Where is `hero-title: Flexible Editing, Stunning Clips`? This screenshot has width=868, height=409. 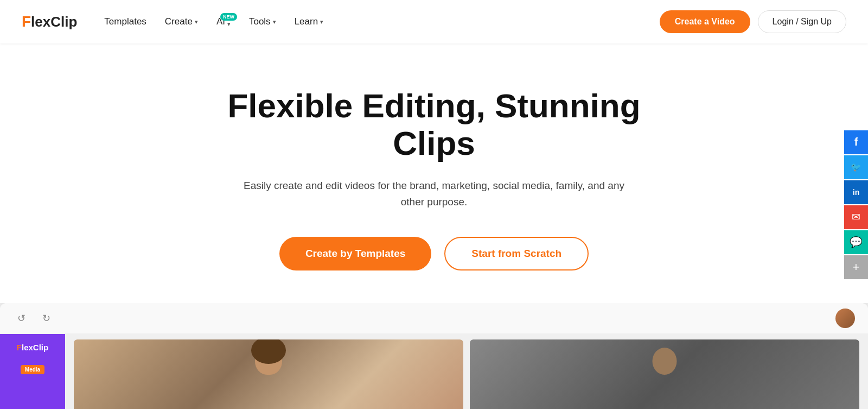 hero-title: Flexible Editing, Stunning Clips is located at coordinates (434, 125).